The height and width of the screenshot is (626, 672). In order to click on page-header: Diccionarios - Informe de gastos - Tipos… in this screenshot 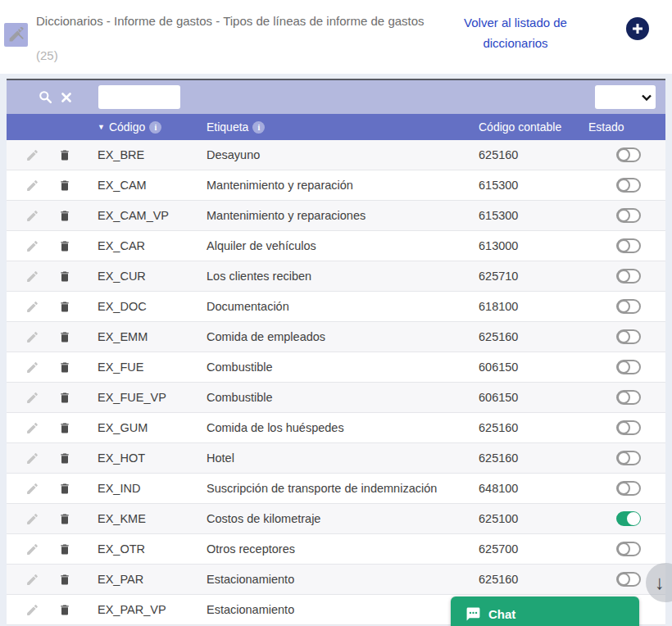, I will do `click(336, 37)`.